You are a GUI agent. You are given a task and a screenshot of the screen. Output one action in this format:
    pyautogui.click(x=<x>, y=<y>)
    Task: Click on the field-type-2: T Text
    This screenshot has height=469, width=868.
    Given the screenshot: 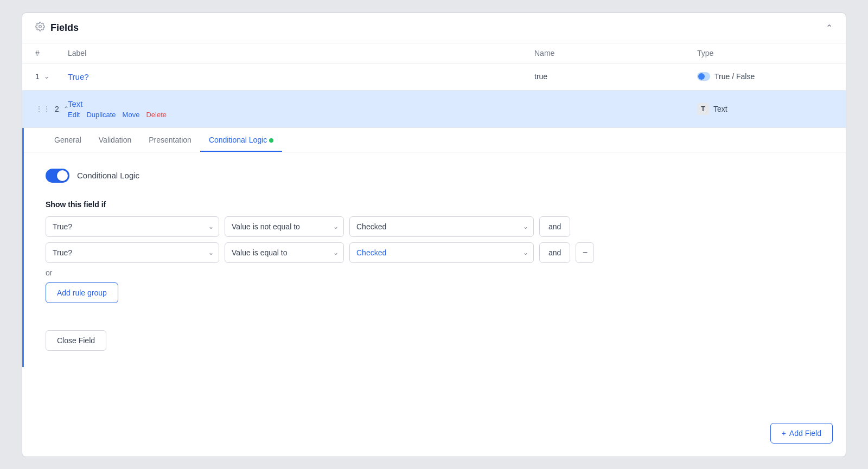 What is the action you would take?
    pyautogui.click(x=765, y=109)
    